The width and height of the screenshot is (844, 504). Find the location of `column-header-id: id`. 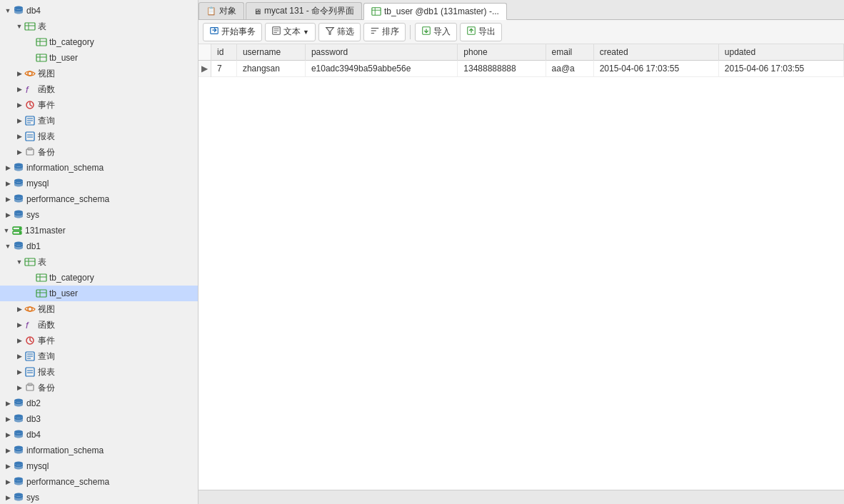

column-header-id: id is located at coordinates (224, 53).